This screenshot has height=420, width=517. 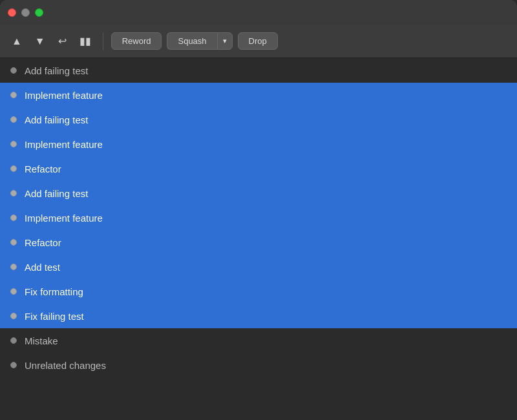 What do you see at coordinates (26, 13) in the screenshot?
I see `minimize-button` at bounding box center [26, 13].